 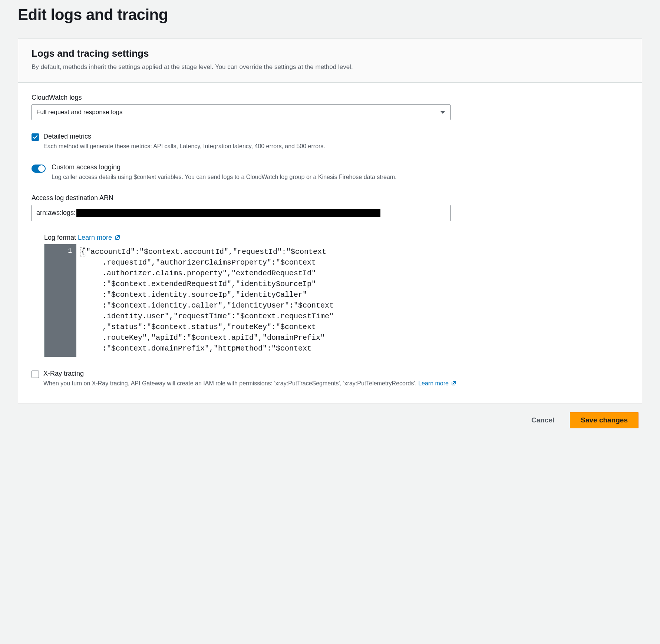 What do you see at coordinates (184, 146) in the screenshot?
I see `detailed-metrics-description: Each method will generate these metrics:…` at bounding box center [184, 146].